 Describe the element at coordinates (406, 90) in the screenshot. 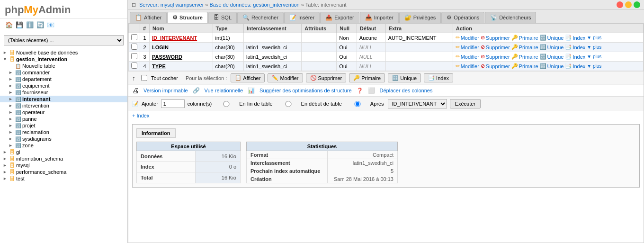

I see `deplacer-link: Déplacer des colonnes` at that location.